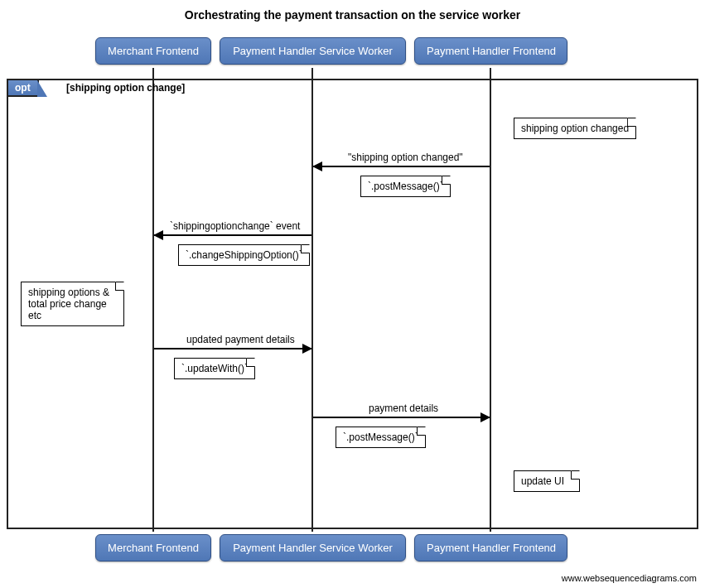 This screenshot has height=588, width=705. I want to click on opt-label: opt, so click(23, 89).